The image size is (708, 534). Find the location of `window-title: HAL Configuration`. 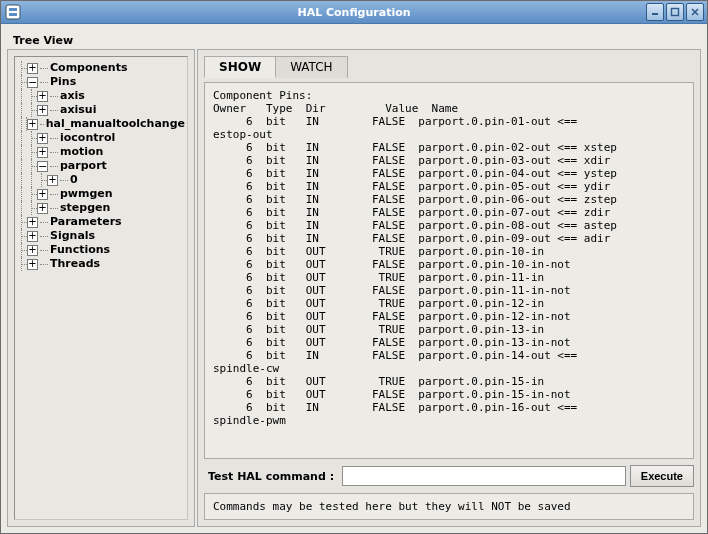

window-title: HAL Configuration is located at coordinates (354, 12).